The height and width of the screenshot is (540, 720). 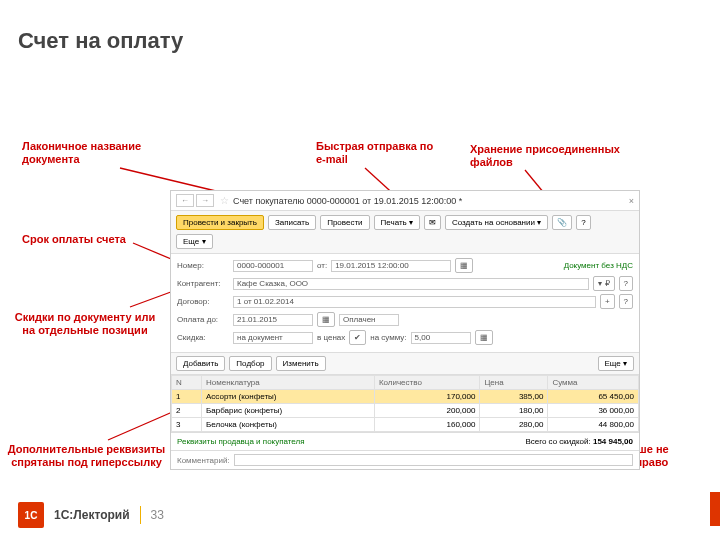 I want to click on cell-price: 280,00, so click(x=514, y=425).